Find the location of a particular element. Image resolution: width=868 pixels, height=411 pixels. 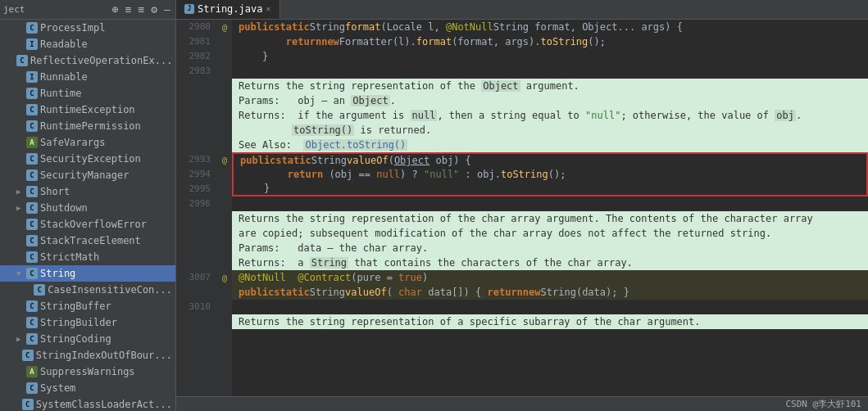

code-line: @NotNull @Contract(pure = true) is located at coordinates (550, 278).